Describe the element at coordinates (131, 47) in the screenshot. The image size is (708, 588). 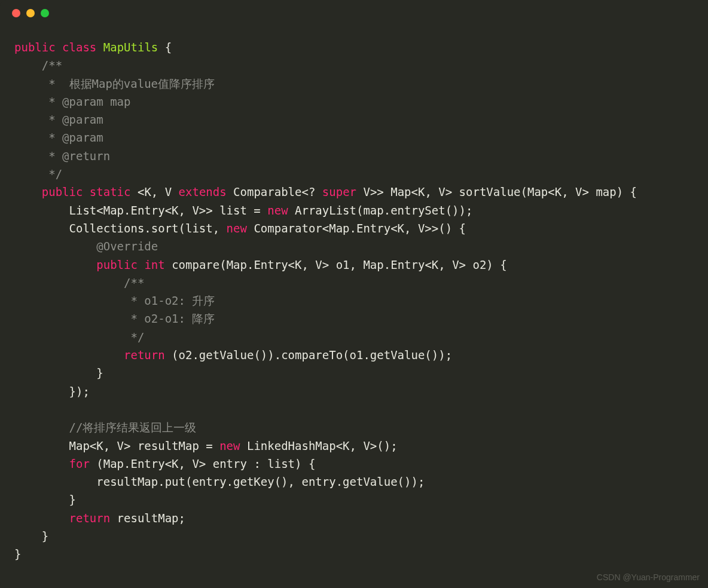
I see `class-name: MapUtils` at that location.